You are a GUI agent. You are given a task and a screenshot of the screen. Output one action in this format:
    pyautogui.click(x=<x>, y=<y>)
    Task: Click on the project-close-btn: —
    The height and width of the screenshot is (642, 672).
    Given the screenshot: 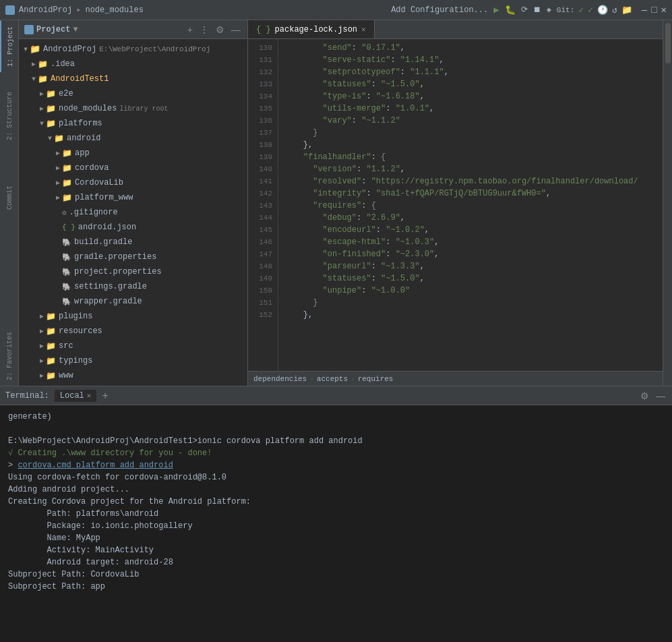 What is the action you would take?
    pyautogui.click(x=236, y=30)
    